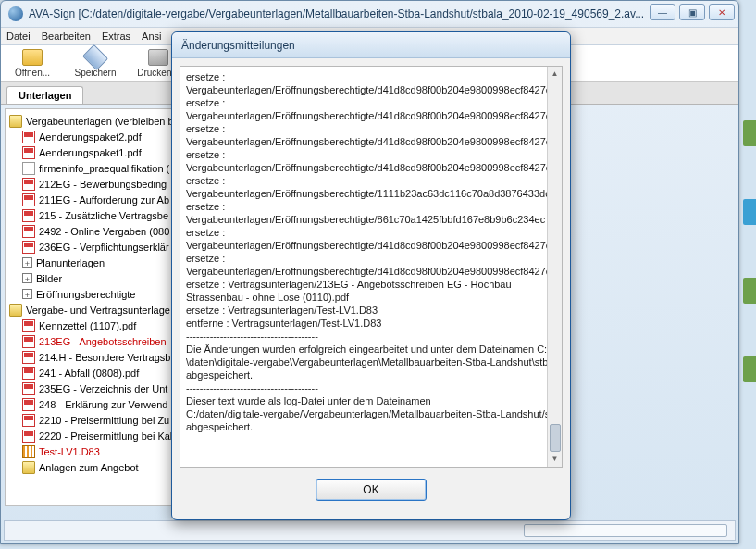 This screenshot has width=756, height=549. I want to click on tree-item-label: Test-LV1.D83, so click(69, 452).